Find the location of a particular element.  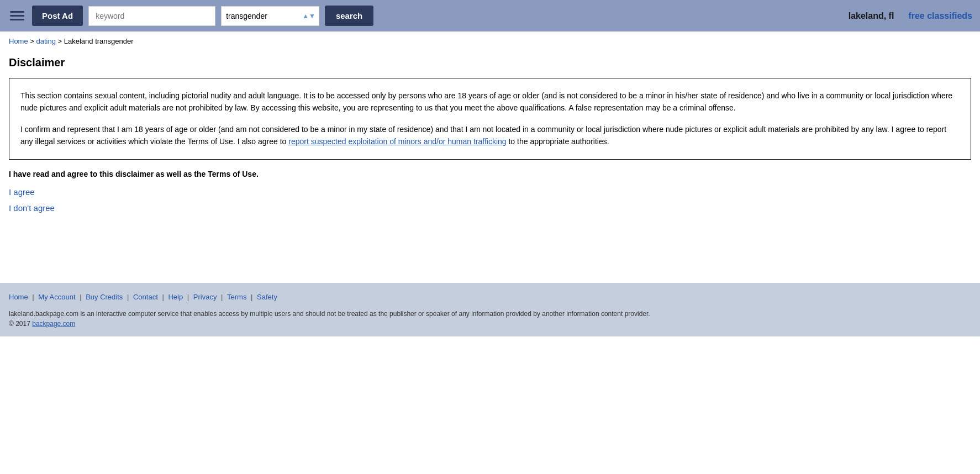

disclaimer-paragraph1: This section contains sexual content, in… is located at coordinates (490, 102).